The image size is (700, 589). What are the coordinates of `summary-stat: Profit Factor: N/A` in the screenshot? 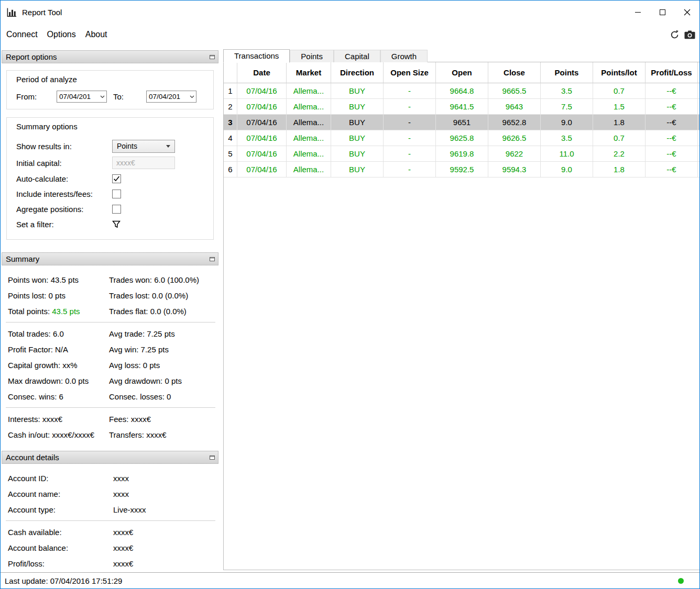 It's located at (59, 350).